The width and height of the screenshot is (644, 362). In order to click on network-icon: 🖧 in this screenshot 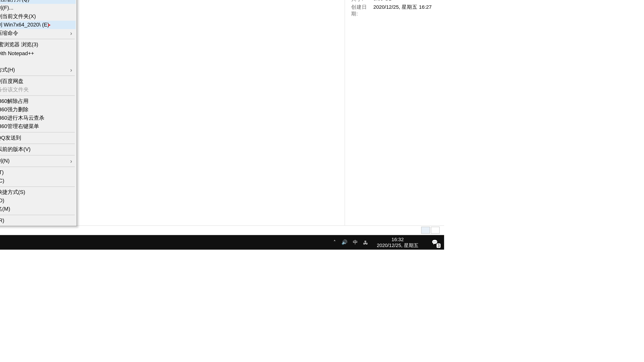, I will do `click(366, 242)`.